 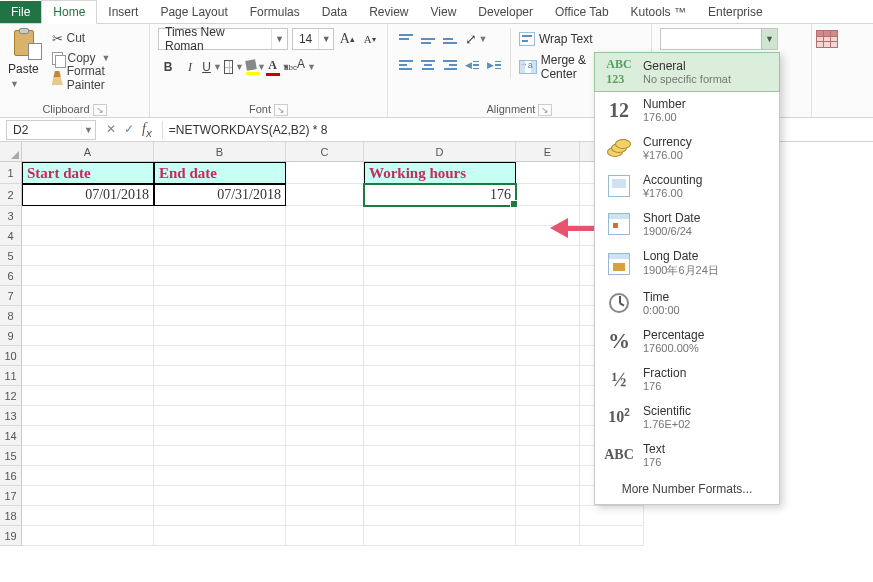 I want to click on enter-formula-icon: ✓, so click(x=129, y=129).